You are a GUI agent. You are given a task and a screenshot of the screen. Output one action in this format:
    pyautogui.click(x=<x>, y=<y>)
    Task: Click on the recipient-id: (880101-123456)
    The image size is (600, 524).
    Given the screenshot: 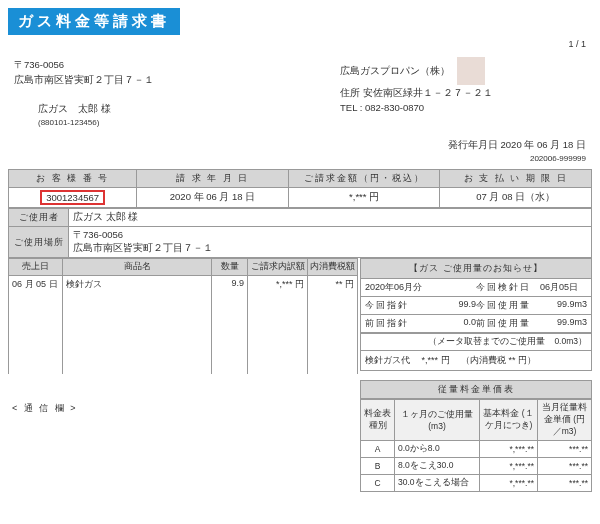 What is the action you would take?
    pyautogui.click(x=149, y=124)
    